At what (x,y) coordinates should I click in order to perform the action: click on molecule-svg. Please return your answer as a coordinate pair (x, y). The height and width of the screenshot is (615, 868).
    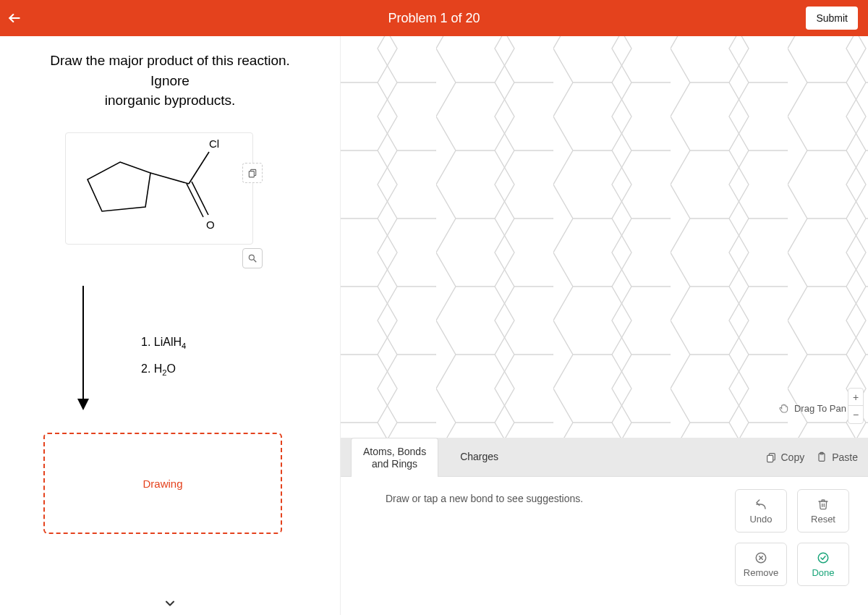
    Looking at the image, I should click on (160, 190).